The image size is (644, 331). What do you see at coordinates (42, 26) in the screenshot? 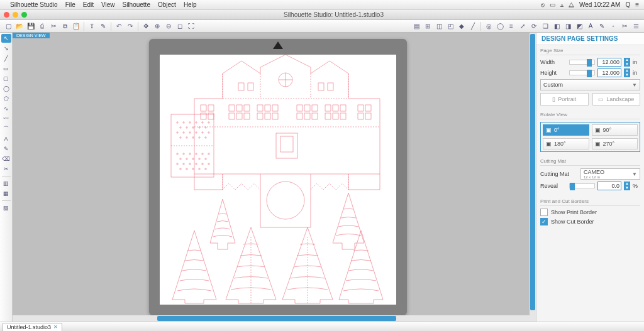
I see `print-icon: ⎙` at bounding box center [42, 26].